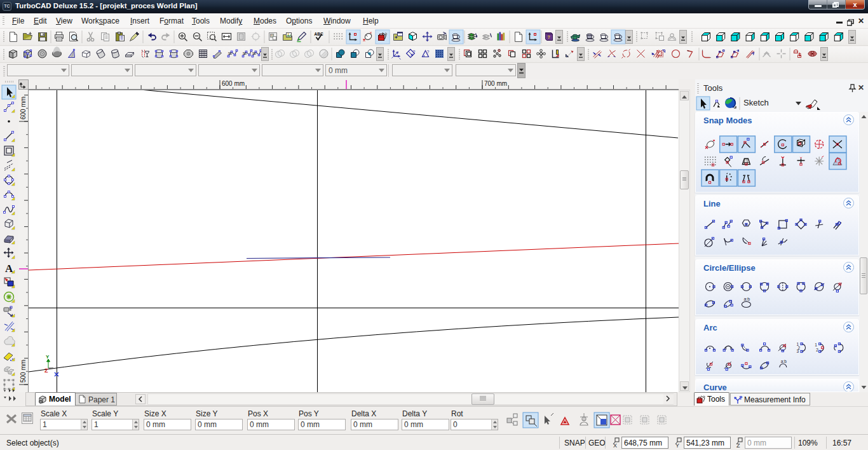 The image size is (868, 450). Describe the element at coordinates (816, 344) in the screenshot. I see `svg-text: 1` at that location.